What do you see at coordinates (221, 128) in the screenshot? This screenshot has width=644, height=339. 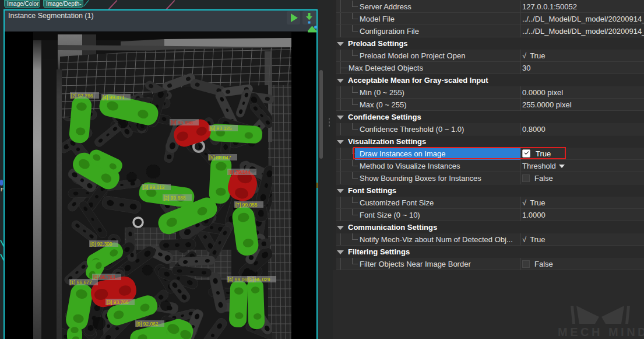 I see `svg-text: [6] 93.125` at bounding box center [221, 128].